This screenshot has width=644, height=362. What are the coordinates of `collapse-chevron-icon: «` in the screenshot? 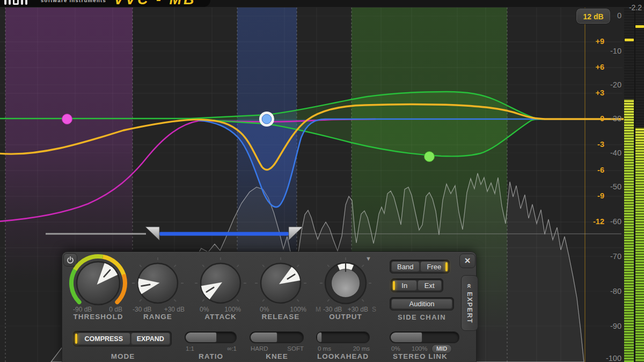 It's located at (470, 286).